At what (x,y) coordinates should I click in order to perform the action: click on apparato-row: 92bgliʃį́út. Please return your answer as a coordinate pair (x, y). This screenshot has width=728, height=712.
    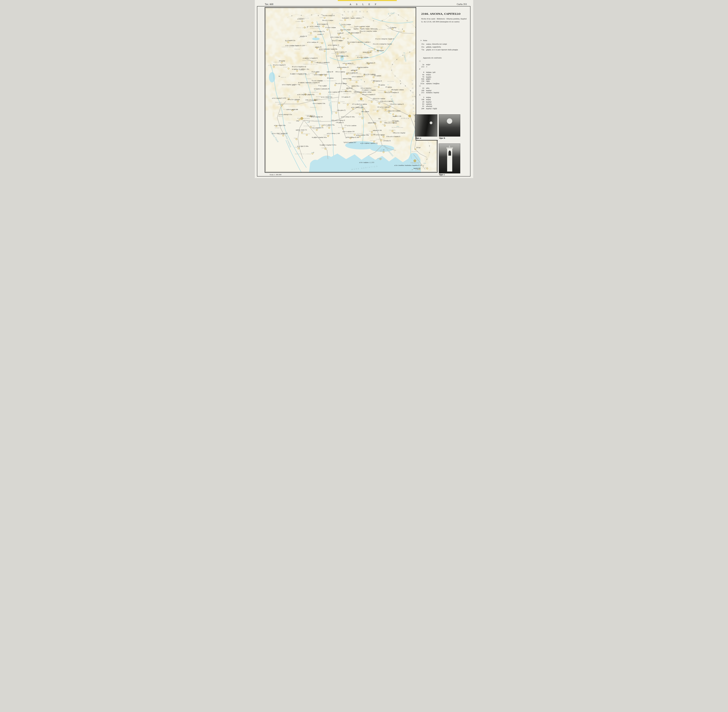
    Looking at the image, I should click on (444, 79).